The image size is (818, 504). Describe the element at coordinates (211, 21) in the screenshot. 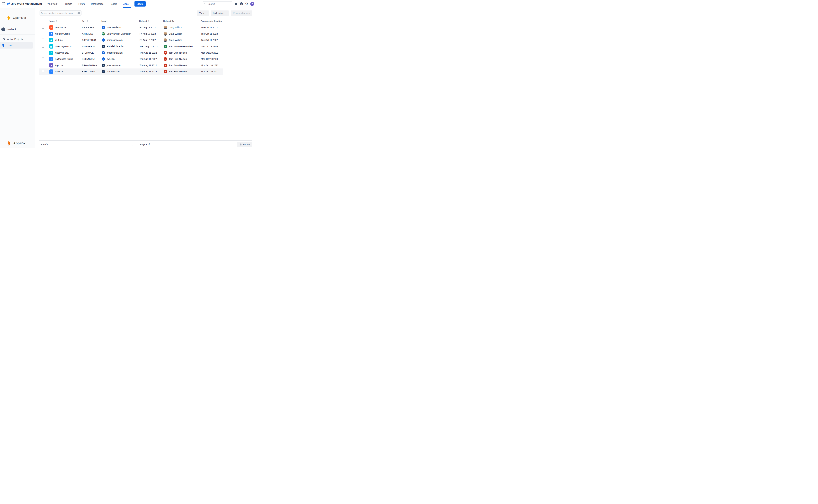

I see `column-header-permanently-deleting: Permanently Deleting` at that location.